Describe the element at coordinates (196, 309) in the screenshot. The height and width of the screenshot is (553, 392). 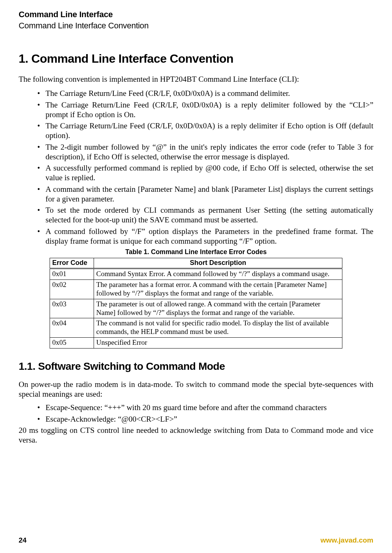
I see `table-row: 0x03 The parameter is out of allowed ran…` at that location.